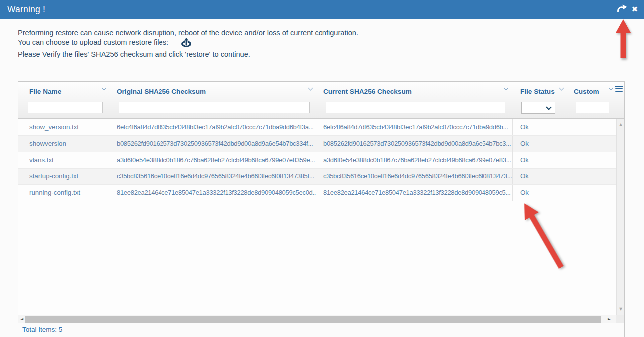  I want to click on file-name-cell: show_version.txt, so click(64, 127).